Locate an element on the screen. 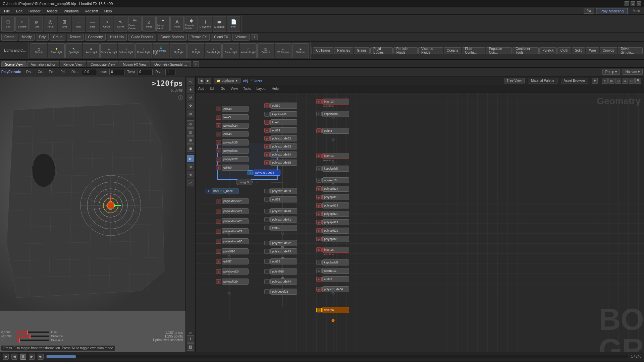  tool-camera2: 📷Camera is located at coordinates (266, 51).